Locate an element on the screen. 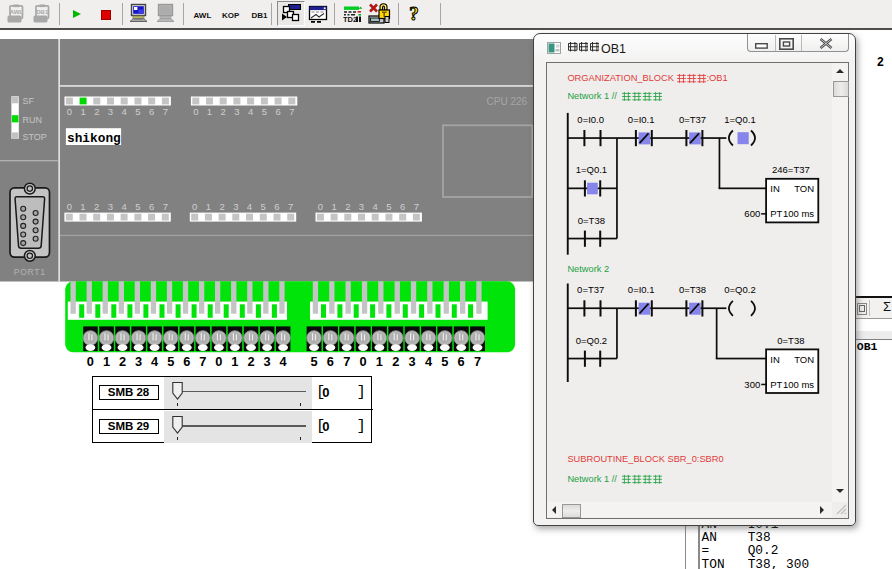 The height and width of the screenshot is (569, 892). svg-text: ORGANIZATION_BLOCK is located at coordinates (620, 78).